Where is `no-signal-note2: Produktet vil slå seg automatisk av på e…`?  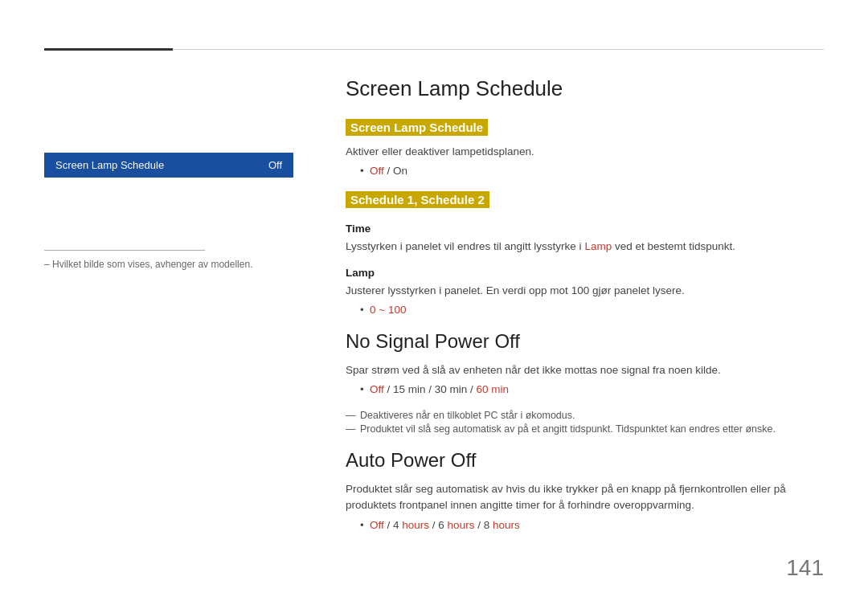 no-signal-note2: Produktet vil slå seg automatisk av på e… is located at coordinates (585, 429).